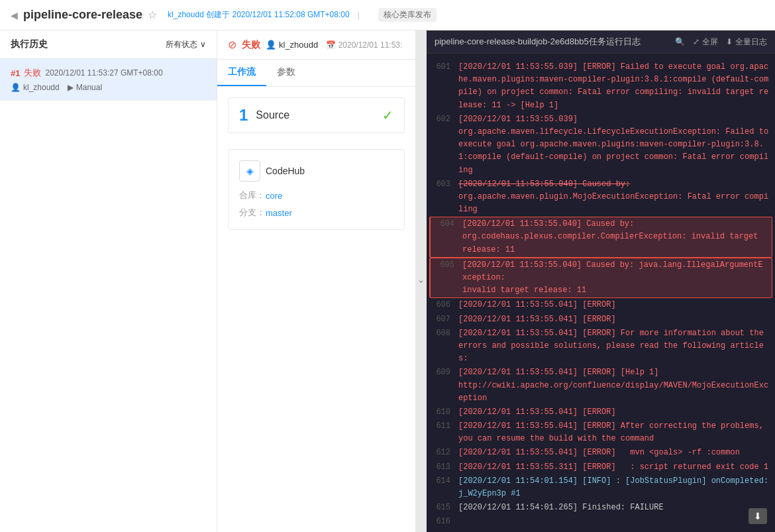 Image resolution: width=775 pixels, height=532 pixels. Describe the element at coordinates (601, 453) in the screenshot. I see `log-line: 612[2020/12/01 11:53:55.041] [ERROR] mvn…` at that location.